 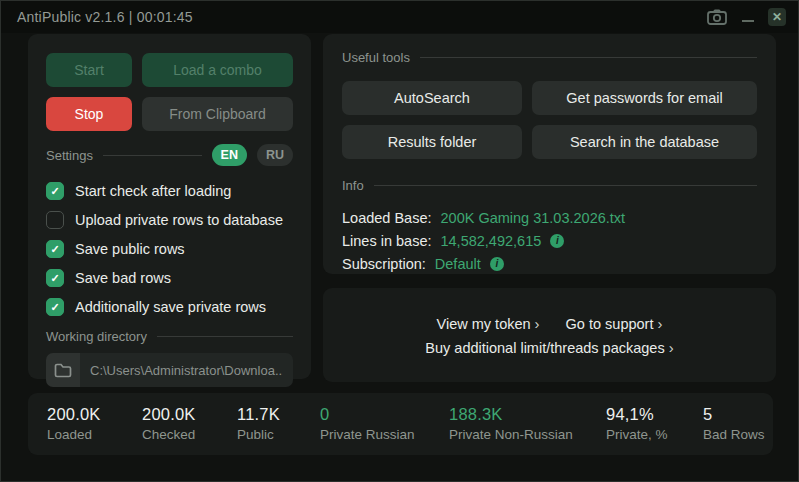 I want to click on start-button: Start, so click(x=89, y=70).